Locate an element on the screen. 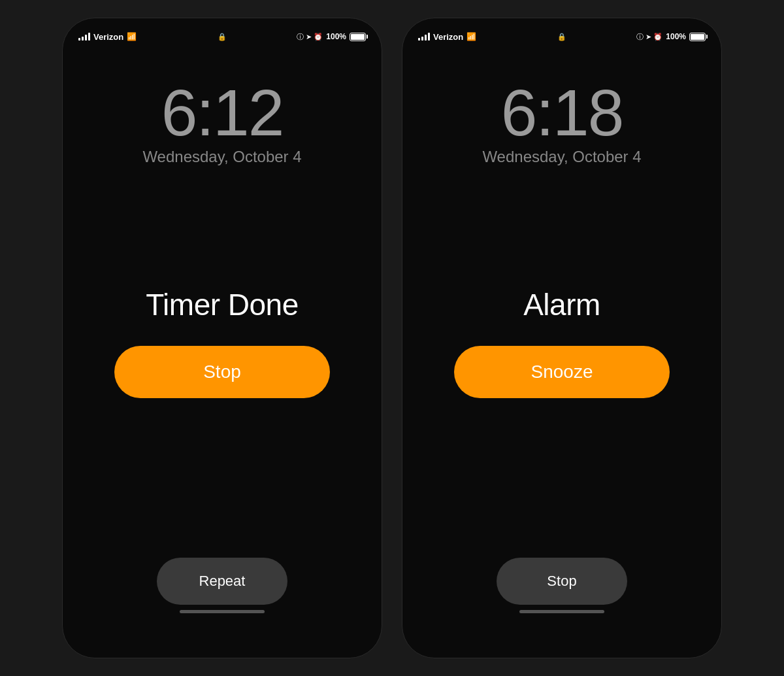 This screenshot has width=784, height=676. notification-title-2: Alarm is located at coordinates (562, 305).